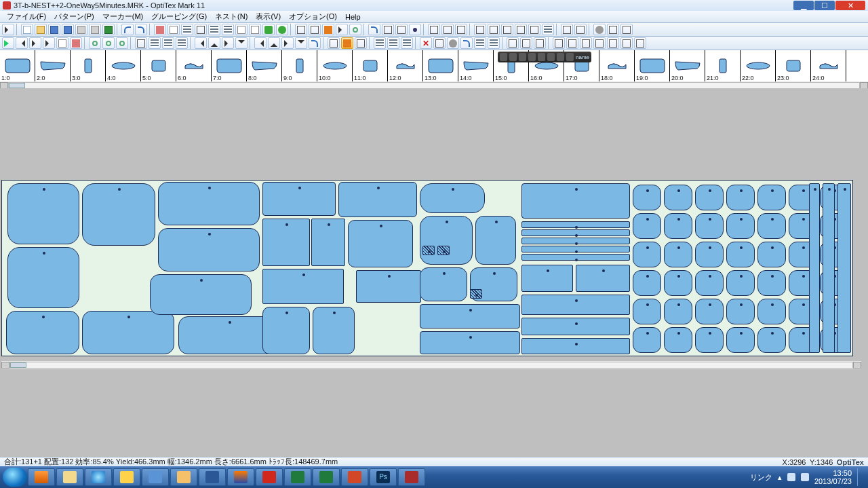 The height and width of the screenshot is (488, 868). Describe the element at coordinates (448, 30) in the screenshot. I see `tool-lay2` at that location.